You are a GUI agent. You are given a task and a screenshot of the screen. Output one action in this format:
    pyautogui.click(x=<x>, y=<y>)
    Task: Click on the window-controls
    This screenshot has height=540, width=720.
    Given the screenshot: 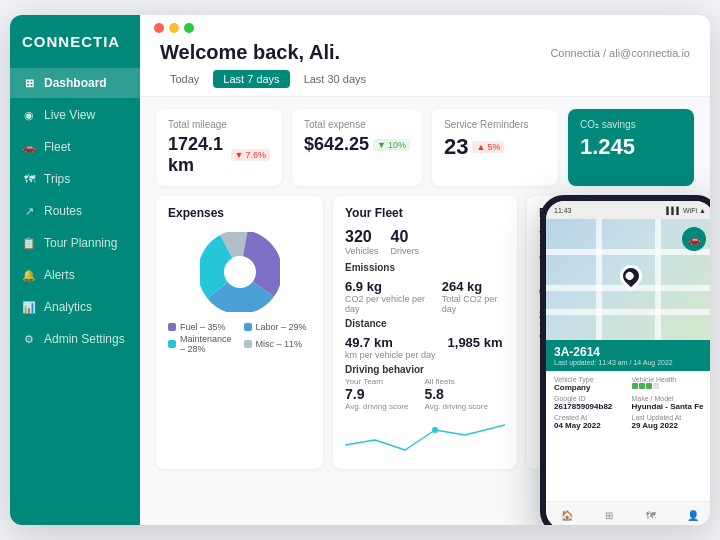 What is the action you would take?
    pyautogui.click(x=425, y=24)
    